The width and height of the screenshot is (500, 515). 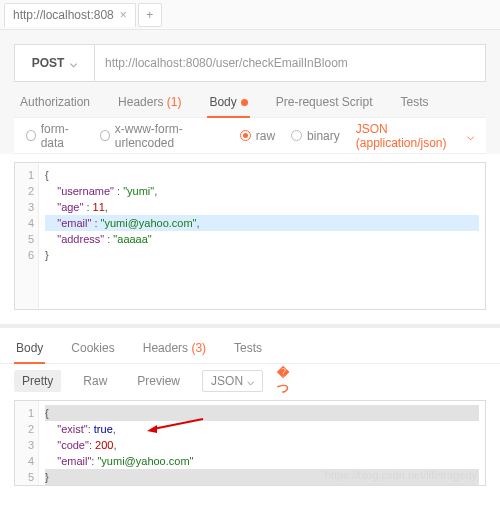 I want to click on view-preview-button: Preview, so click(x=158, y=381).